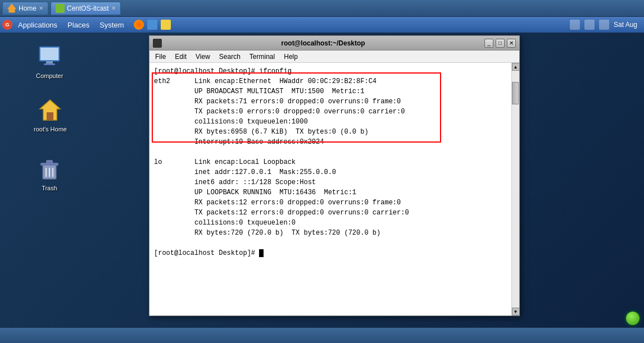 The height and width of the screenshot is (343, 644). Describe the element at coordinates (330, 81) in the screenshot. I see `term-line-1: eth2 Link encap:Ethernet HWaddr 00:0C:29…` at that location.